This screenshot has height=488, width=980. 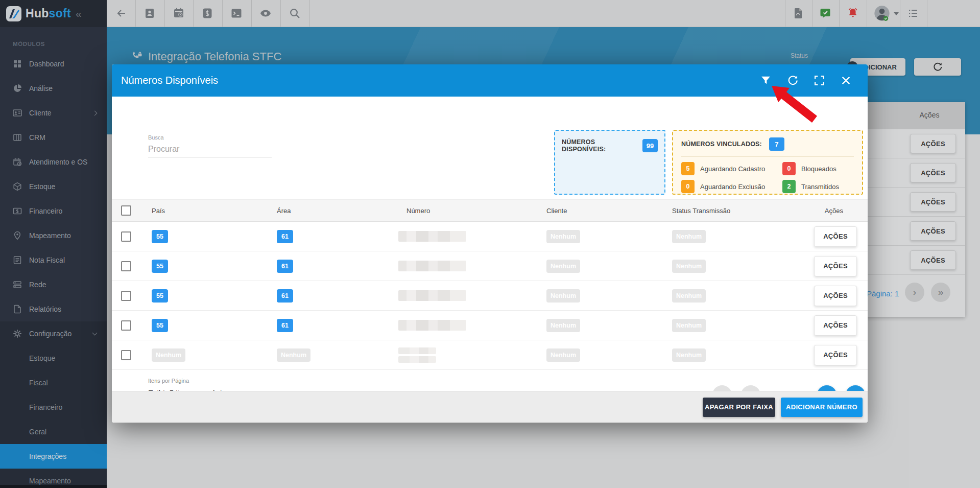 I want to click on apagar-por-faixa-button: APAGAR POR FAIXA, so click(x=739, y=407).